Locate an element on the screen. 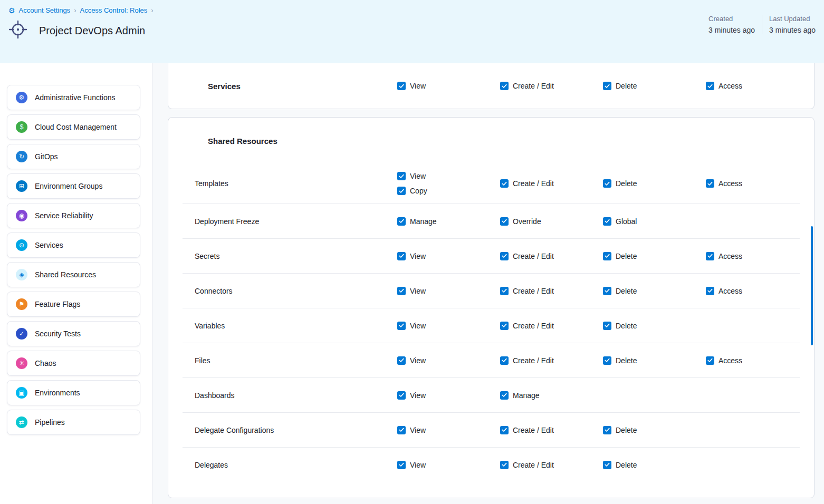 This screenshot has height=504, width=824. checkbox-copy: Copy is located at coordinates (448, 191).